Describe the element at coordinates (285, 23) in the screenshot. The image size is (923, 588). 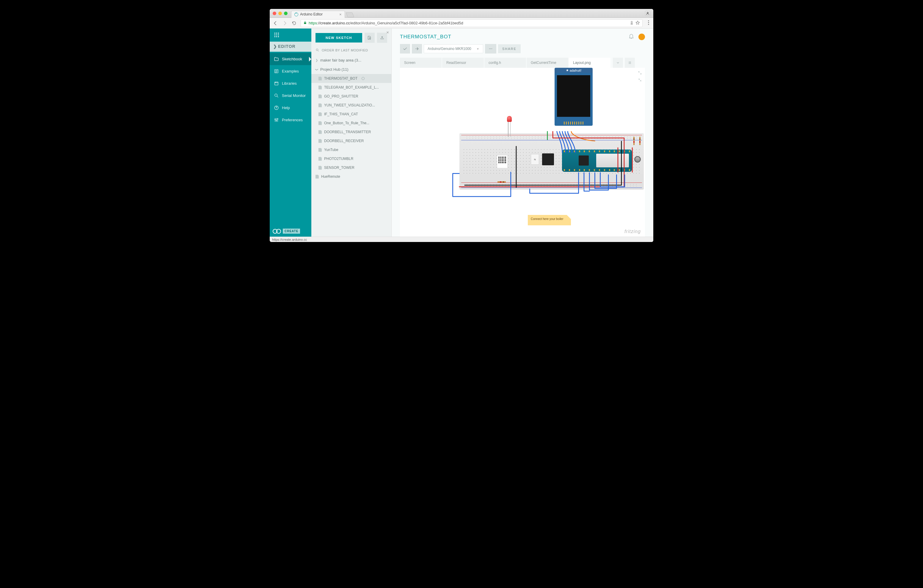
I see `forward-button` at that location.